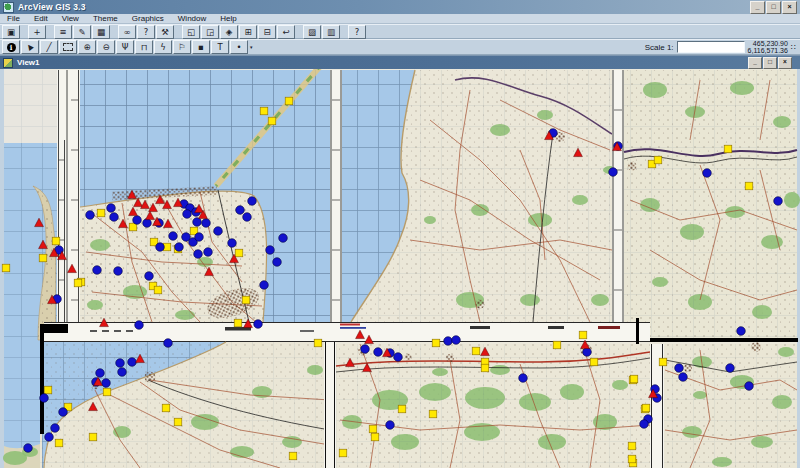  Describe the element at coordinates (144, 47) in the screenshot. I see `measure-icon: ⊓` at that location.